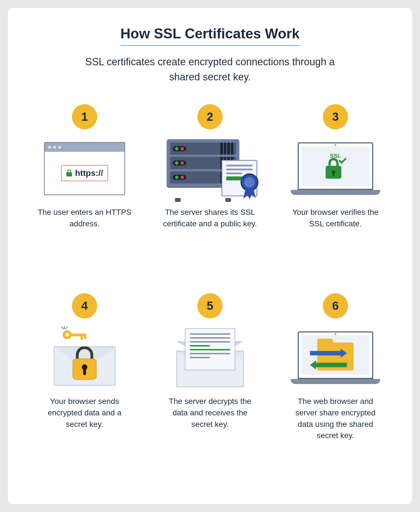  I want to click on step-4: 4, so click(85, 393).